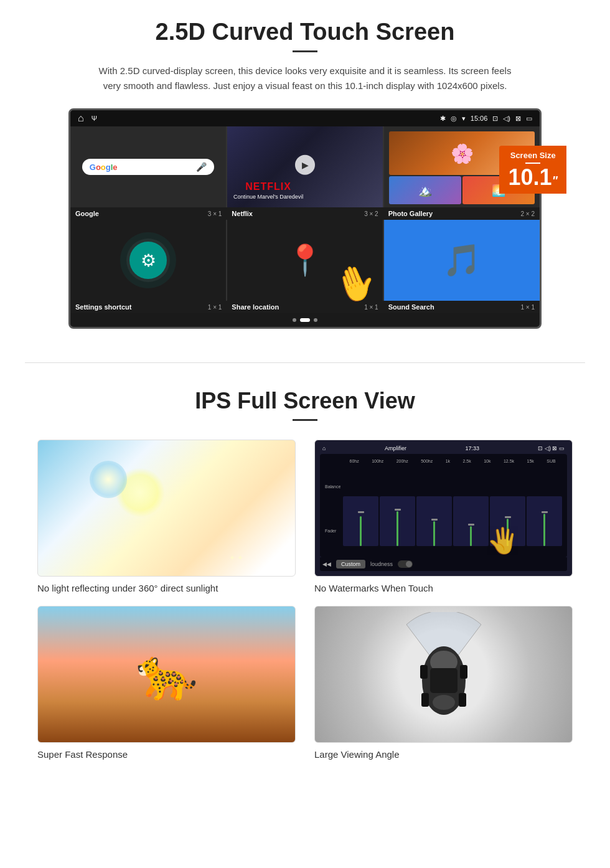  Describe the element at coordinates (443, 508) in the screenshot. I see `amplifier-image: ⌂ Amplifier 17:33 ⊡ ◁) ⊠ ▭ Balance Fader…` at that location.